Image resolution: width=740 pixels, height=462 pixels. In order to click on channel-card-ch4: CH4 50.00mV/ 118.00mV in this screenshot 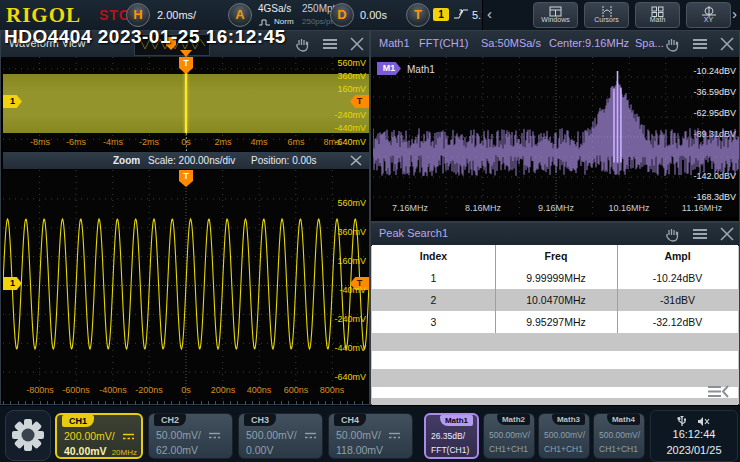, I will do `click(370, 436)`.